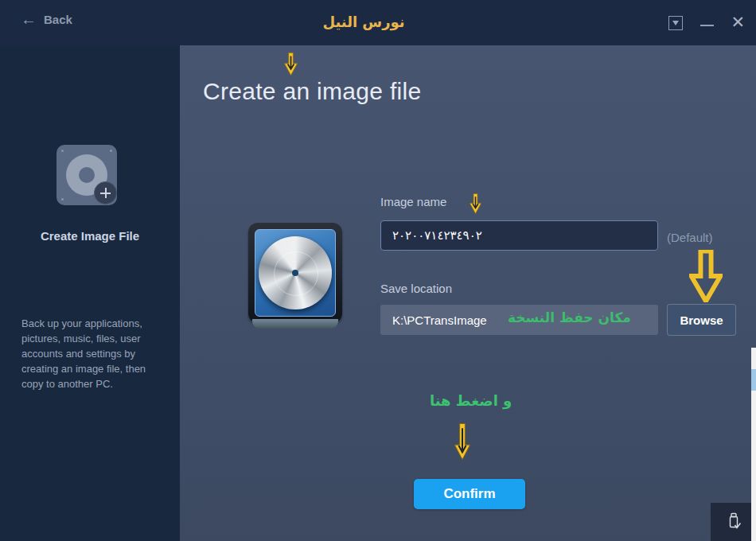  I want to click on disk-frame, so click(295, 273).